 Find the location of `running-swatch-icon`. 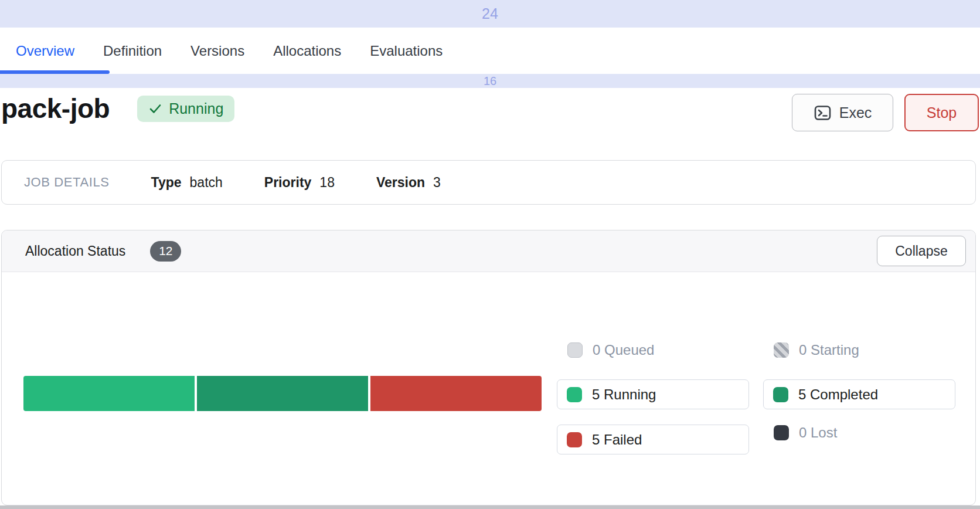

running-swatch-icon is located at coordinates (574, 395).